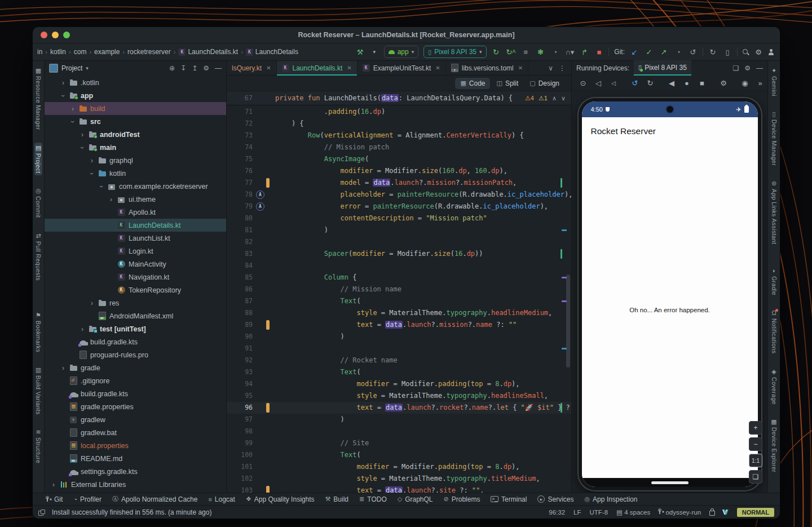 This screenshot has width=812, height=527. What do you see at coordinates (55, 35) in the screenshot?
I see `minimize-window-button` at bounding box center [55, 35].